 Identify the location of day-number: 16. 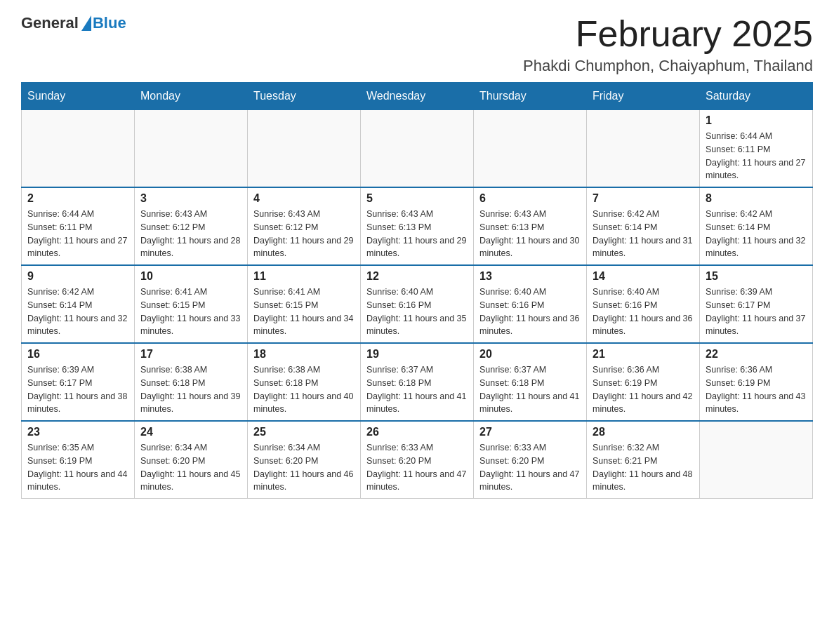
(78, 354).